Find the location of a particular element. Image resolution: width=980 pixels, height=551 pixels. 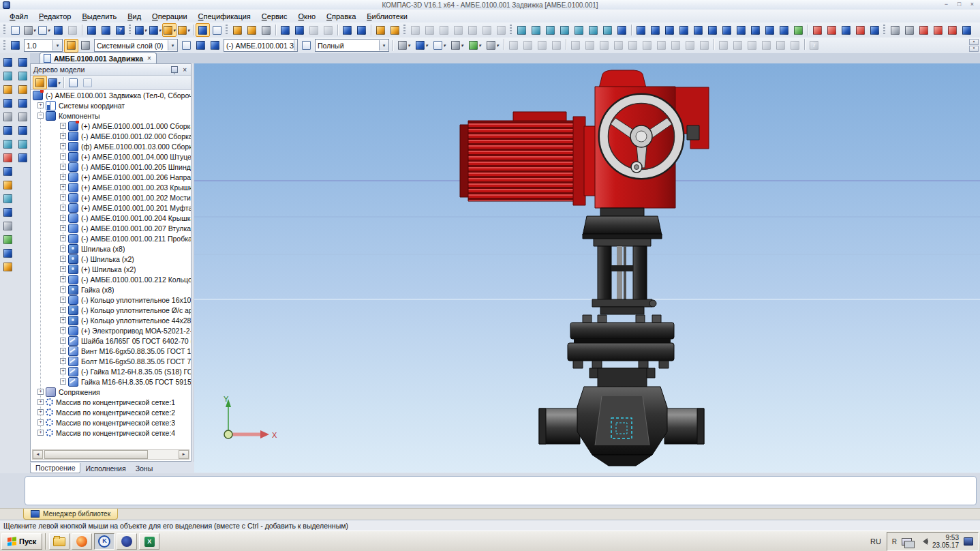

toolbar-button-mirror-body is located at coordinates (846, 30).